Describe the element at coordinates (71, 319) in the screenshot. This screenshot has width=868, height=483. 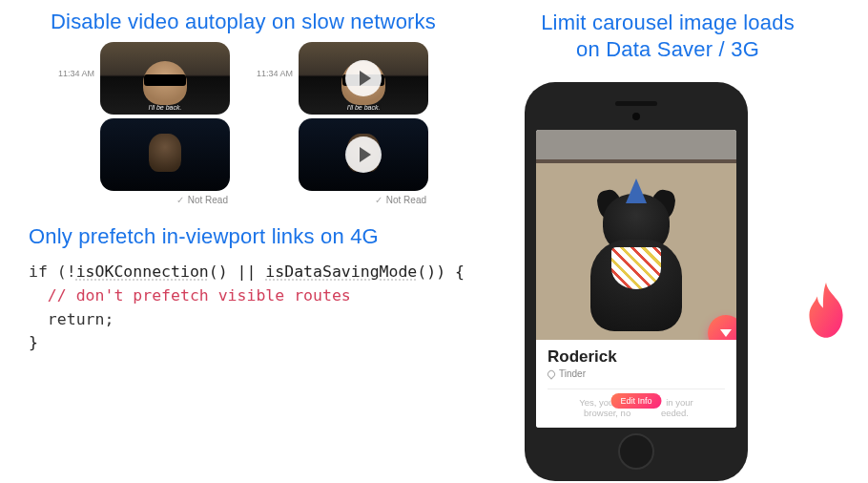
I see `code-return: return;` at that location.